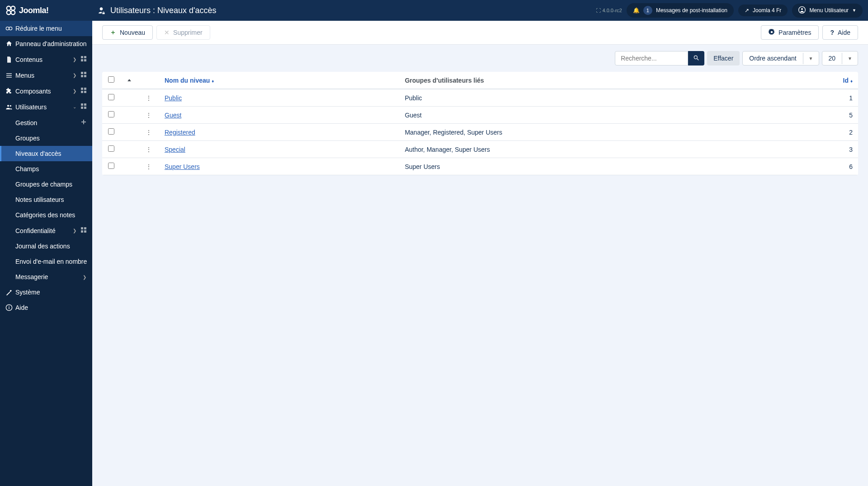  I want to click on sidebar-sub-fields: Champs, so click(46, 169).